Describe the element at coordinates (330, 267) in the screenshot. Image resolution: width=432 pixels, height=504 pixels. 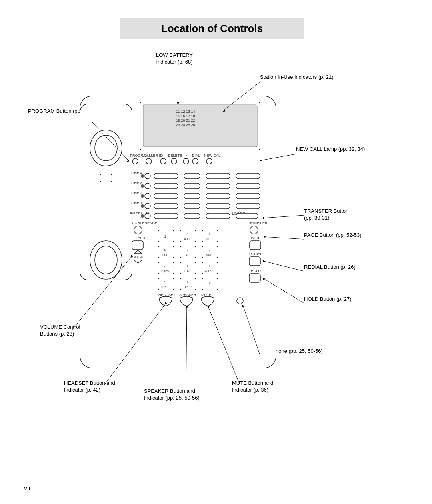
I see `redial-button-label: REDIAL Button (p. 26)` at that location.